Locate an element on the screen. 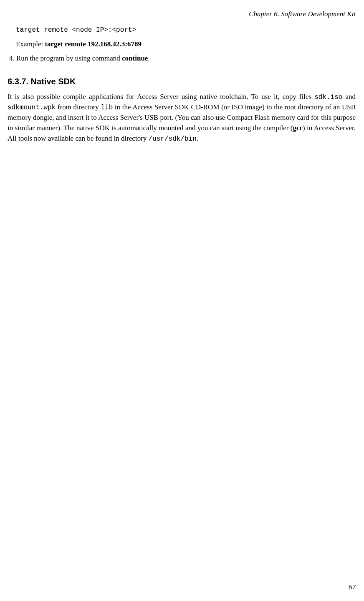  section-heading: 6.3.7. Native SDK is located at coordinates (182, 82).